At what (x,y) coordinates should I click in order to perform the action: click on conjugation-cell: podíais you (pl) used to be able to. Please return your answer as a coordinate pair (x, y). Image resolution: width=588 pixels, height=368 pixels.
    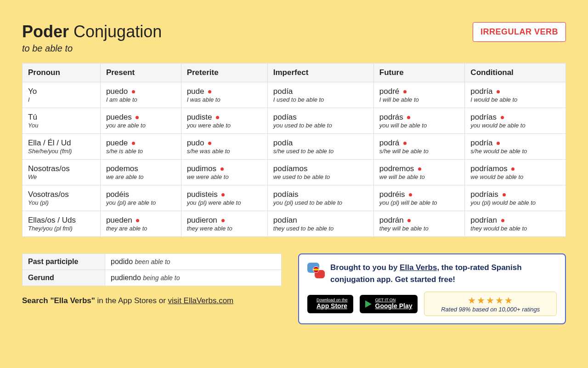
    Looking at the image, I should click on (321, 198).